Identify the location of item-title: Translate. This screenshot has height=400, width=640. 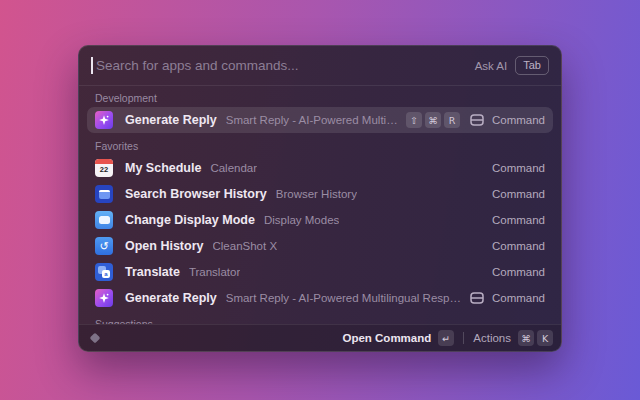
(152, 272).